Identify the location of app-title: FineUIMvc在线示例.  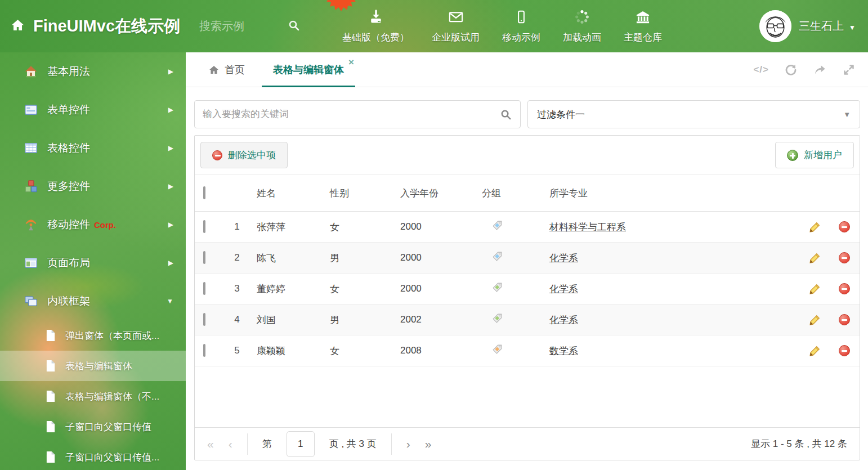
(107, 26).